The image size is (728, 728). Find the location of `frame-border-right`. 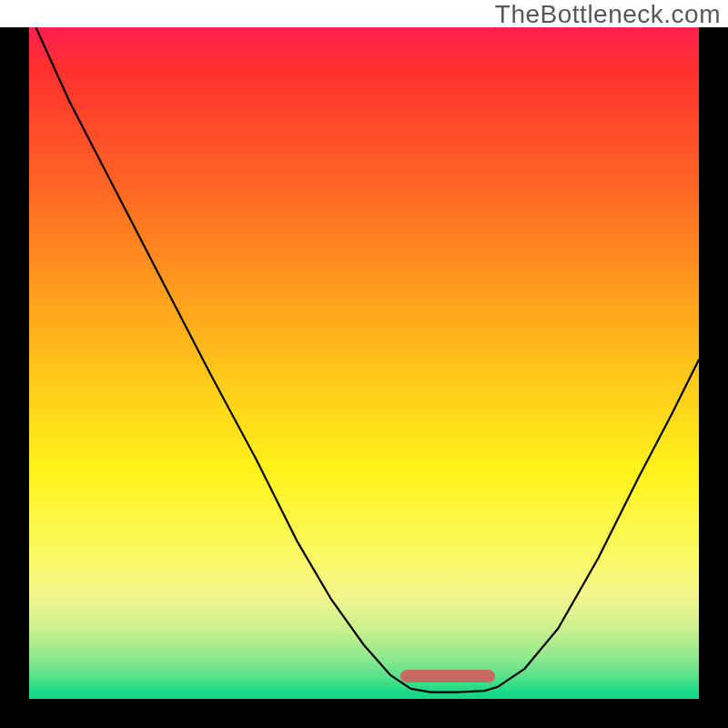

frame-border-right is located at coordinates (713, 378).